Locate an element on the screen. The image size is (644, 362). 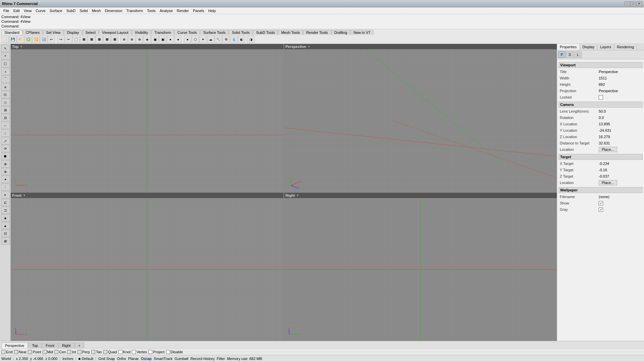
target-place-button: Place... is located at coordinates (608, 183).